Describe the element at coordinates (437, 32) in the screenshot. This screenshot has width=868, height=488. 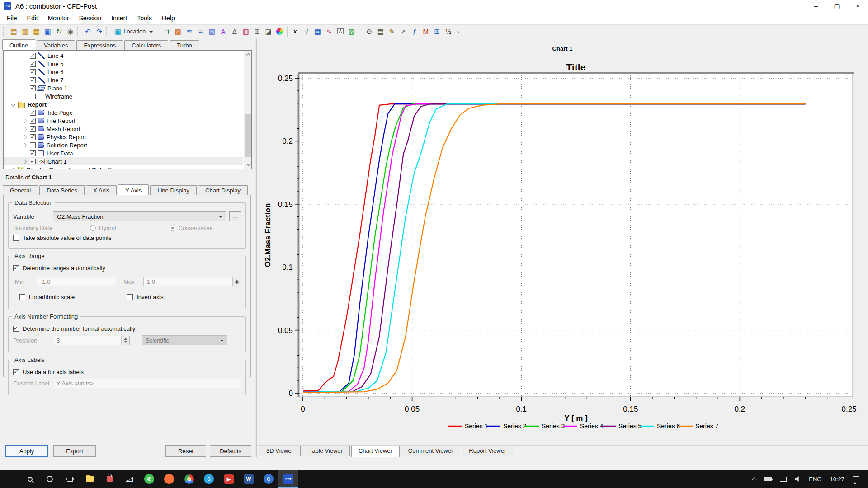
I see `mesh-file-icon: ⊞` at that location.